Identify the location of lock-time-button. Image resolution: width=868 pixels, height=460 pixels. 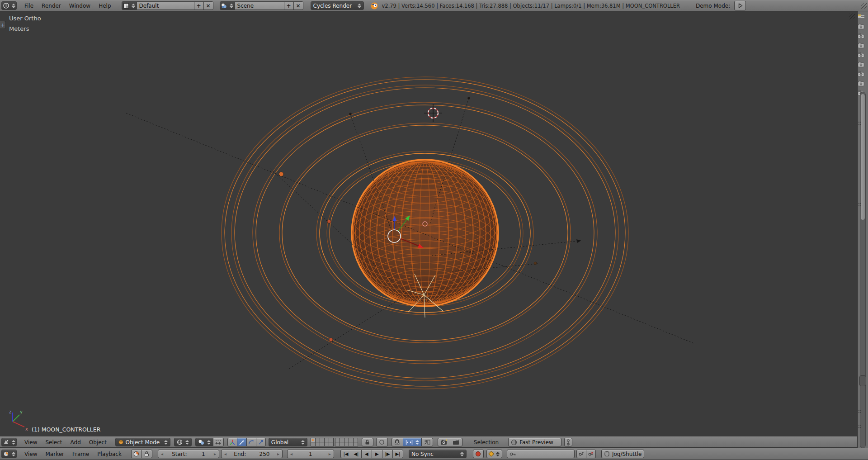
(147, 454).